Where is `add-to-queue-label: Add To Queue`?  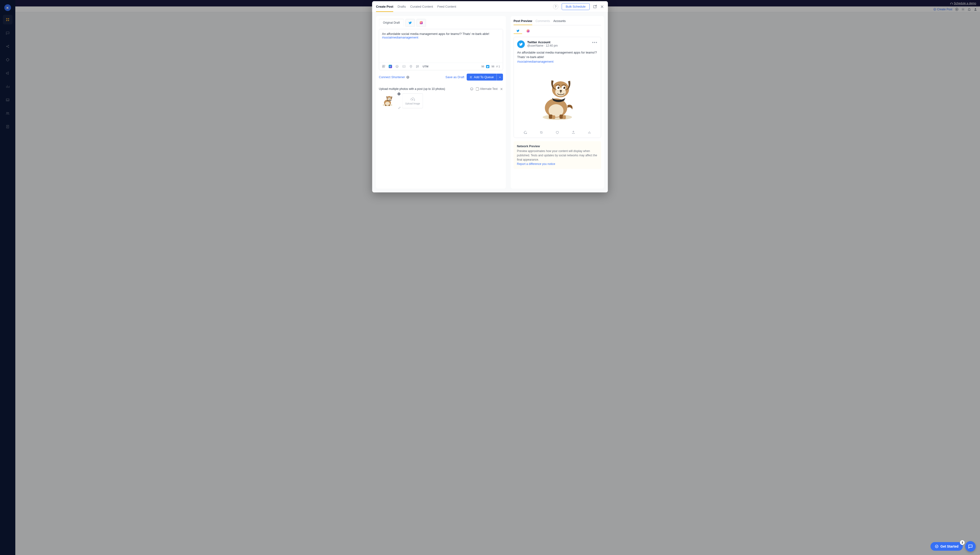 add-to-queue-label: Add To Queue is located at coordinates (484, 77).